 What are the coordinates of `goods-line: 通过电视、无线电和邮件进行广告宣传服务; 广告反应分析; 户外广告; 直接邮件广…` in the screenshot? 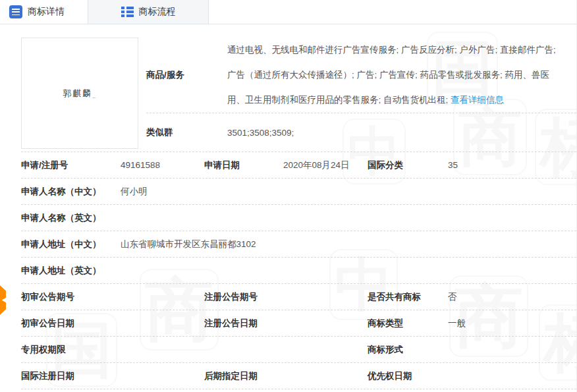 It's located at (402, 50).